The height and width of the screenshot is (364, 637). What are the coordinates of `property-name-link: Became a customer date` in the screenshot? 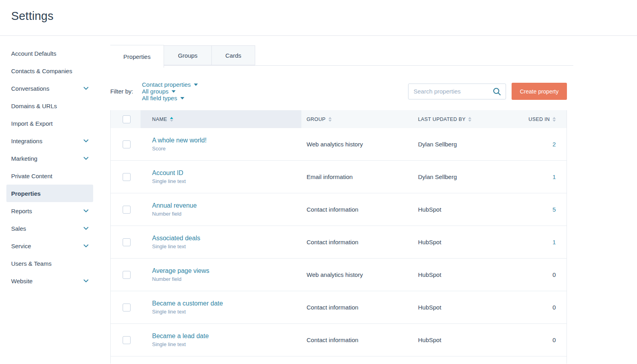 It's located at (227, 304).